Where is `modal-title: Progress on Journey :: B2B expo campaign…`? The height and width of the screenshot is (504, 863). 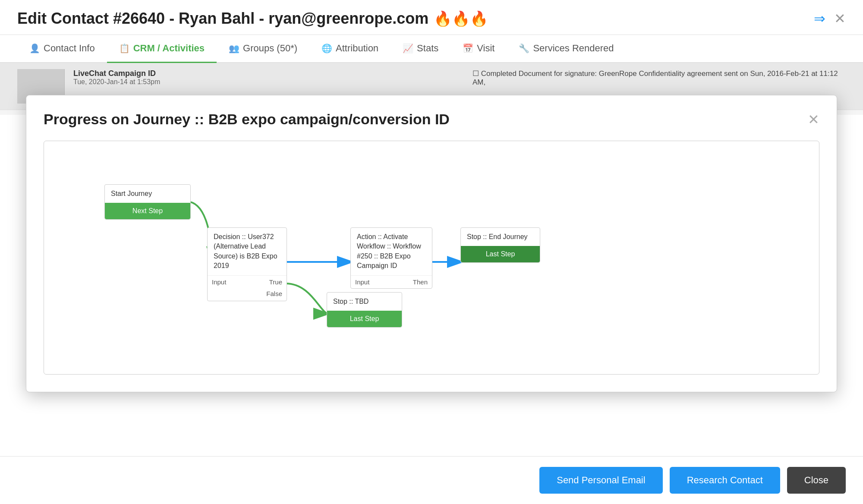
modal-title: Progress on Journey :: B2B expo campaign… is located at coordinates (247, 119).